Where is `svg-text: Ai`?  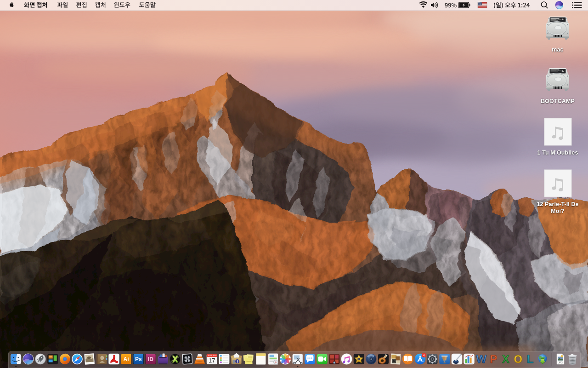
svg-text: Ai is located at coordinates (126, 359).